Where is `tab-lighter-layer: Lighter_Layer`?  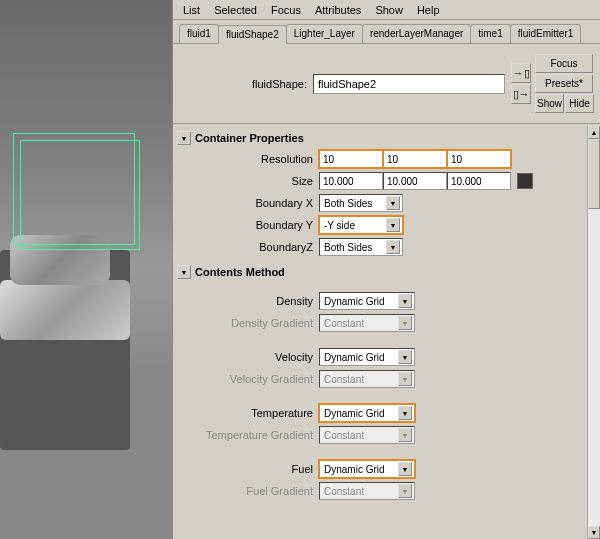
tab-lighter-layer: Lighter_Layer is located at coordinates (324, 34).